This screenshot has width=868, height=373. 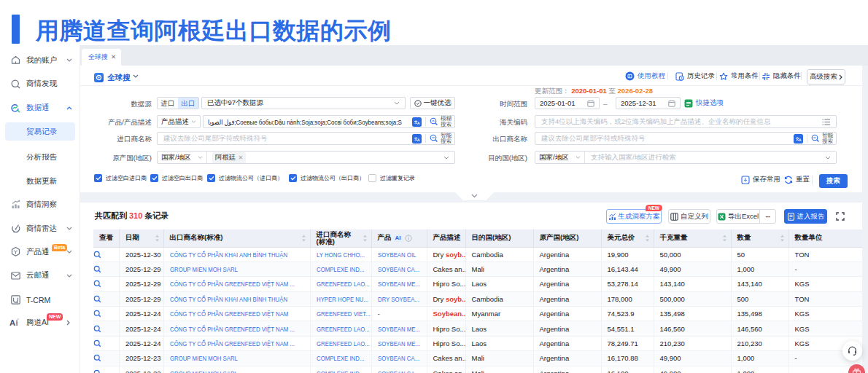 What do you see at coordinates (245, 178) in the screenshot?
I see `filter-checkbox-3: 过滤物流公司（进口商）` at bounding box center [245, 178].